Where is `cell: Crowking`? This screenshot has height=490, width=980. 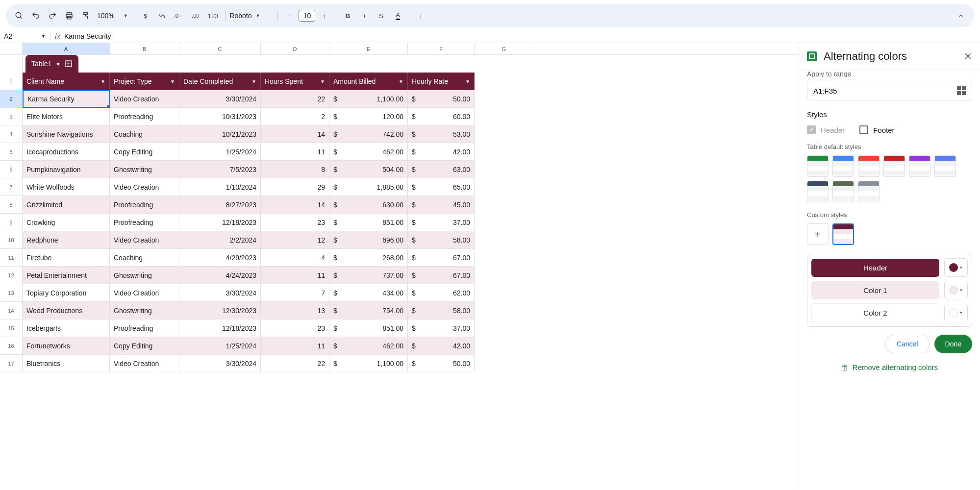
cell: Crowking is located at coordinates (66, 222).